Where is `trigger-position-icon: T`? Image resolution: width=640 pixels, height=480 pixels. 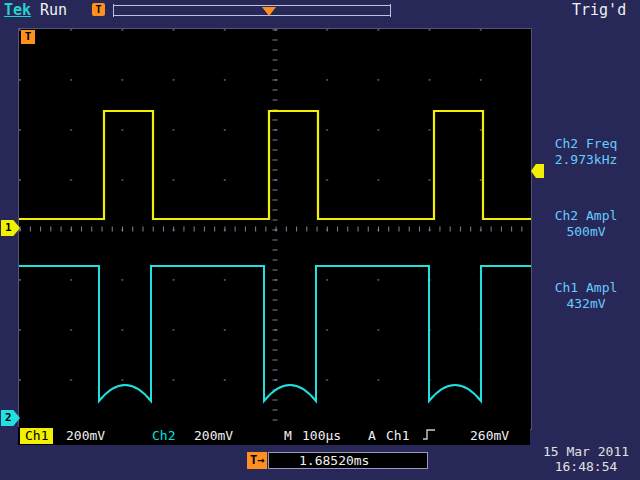 trigger-position-icon: T is located at coordinates (98, 10).